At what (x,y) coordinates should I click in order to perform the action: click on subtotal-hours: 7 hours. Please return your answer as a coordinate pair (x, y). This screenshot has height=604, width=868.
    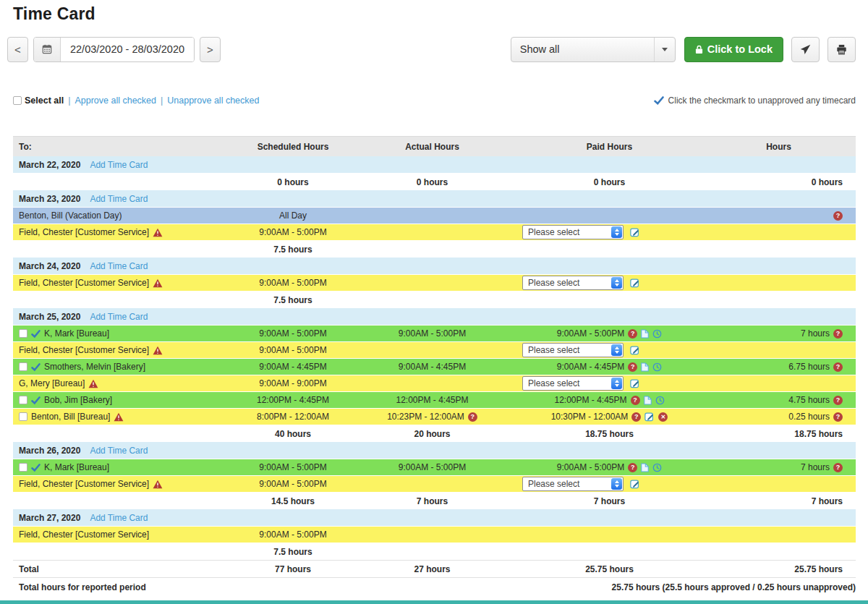
    Looking at the image, I should click on (827, 501).